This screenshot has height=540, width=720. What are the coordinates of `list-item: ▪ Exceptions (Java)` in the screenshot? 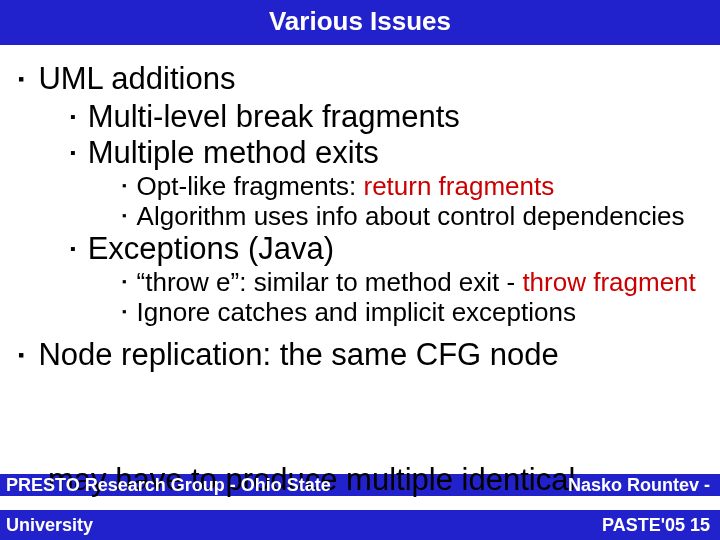 It's located at (386, 249).